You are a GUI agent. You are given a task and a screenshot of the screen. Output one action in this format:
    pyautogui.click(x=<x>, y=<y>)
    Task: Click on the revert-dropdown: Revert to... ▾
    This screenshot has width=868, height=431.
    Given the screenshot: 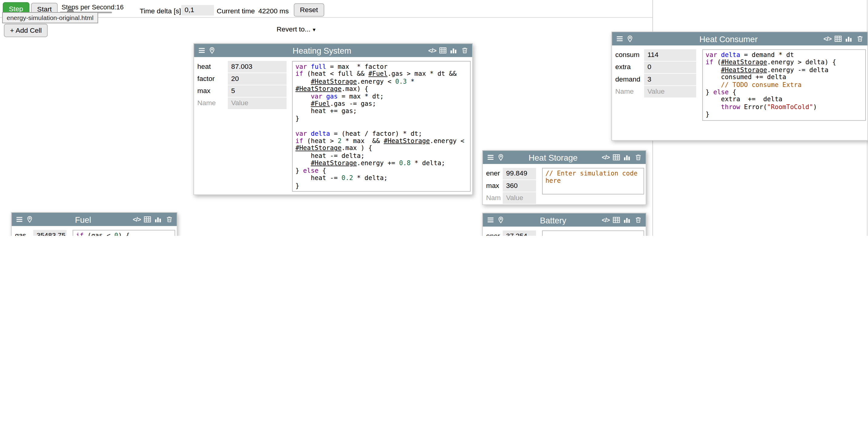 What is the action you would take?
    pyautogui.click(x=296, y=29)
    